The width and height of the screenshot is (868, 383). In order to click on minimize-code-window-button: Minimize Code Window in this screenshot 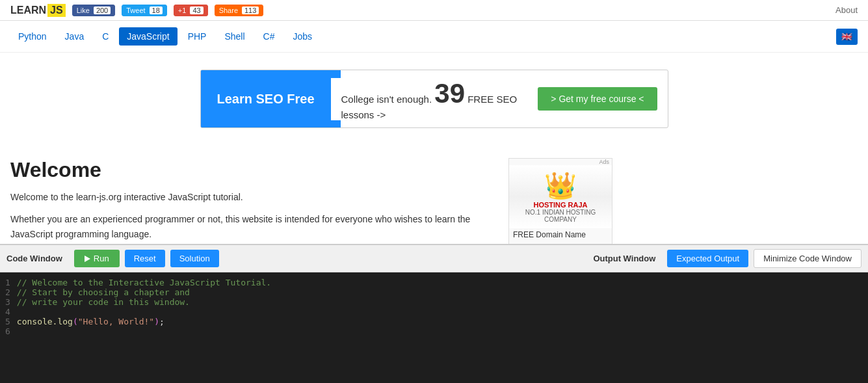, I will do `click(808, 259)`.